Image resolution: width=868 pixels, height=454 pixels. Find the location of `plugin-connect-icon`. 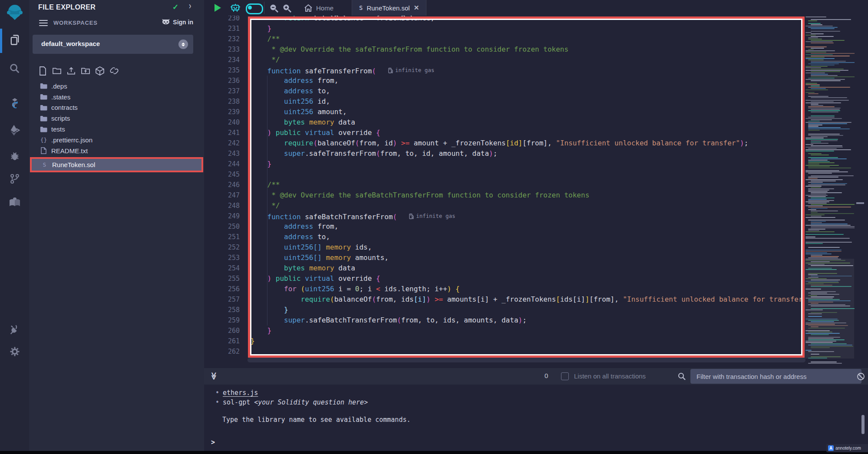

plugin-connect-icon is located at coordinates (15, 330).